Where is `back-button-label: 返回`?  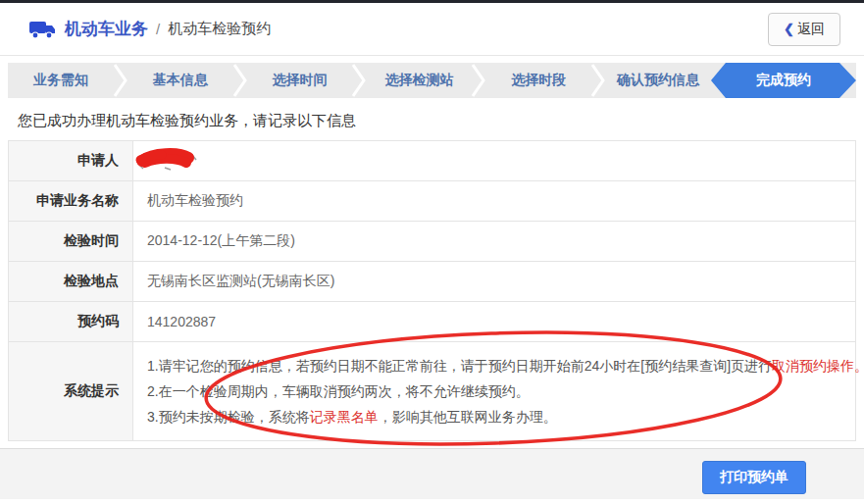 back-button-label: 返回 is located at coordinates (811, 29).